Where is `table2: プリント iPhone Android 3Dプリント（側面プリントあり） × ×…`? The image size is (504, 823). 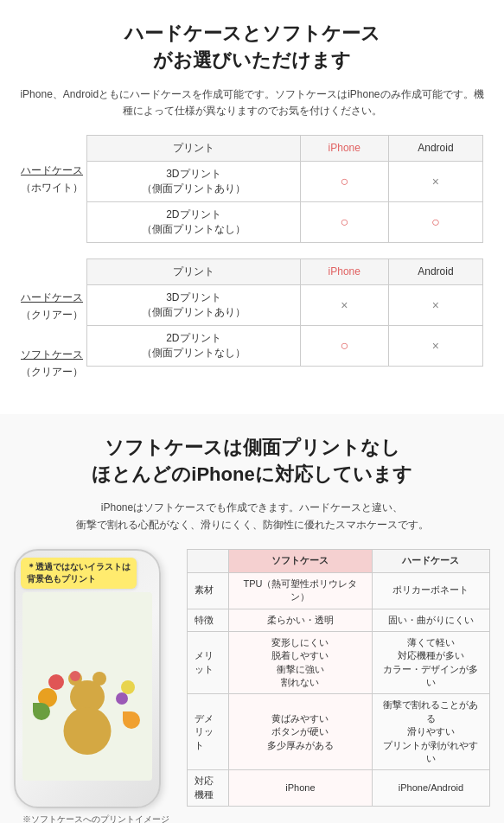
table2: プリント iPhone Android 3Dプリント（側面プリントあり） × ×… is located at coordinates (285, 313).